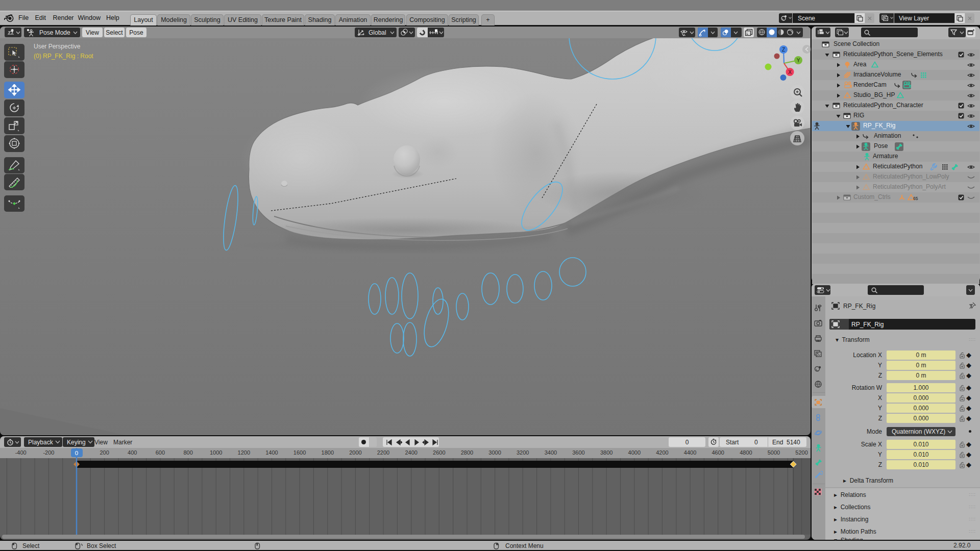 Image resolution: width=980 pixels, height=551 pixels. What do you see at coordinates (798, 60) in the screenshot?
I see `svg-text: Y` at bounding box center [798, 60].